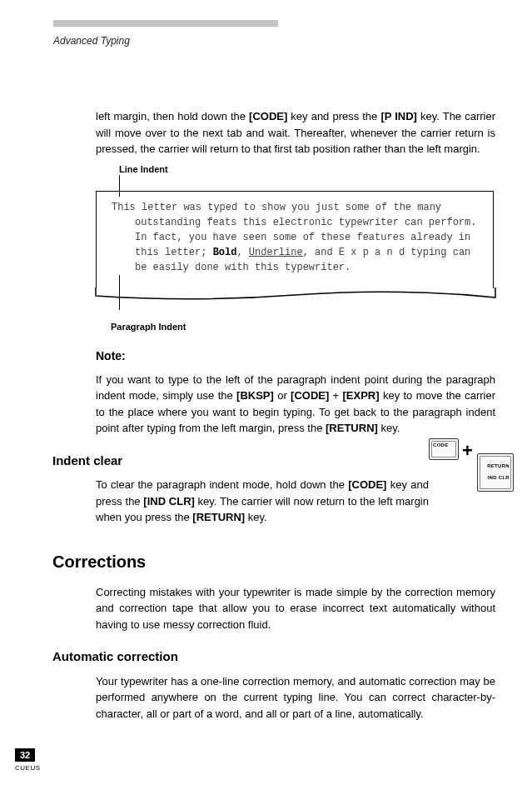 This screenshot has height=795, width=532. I want to click on automatic-correction-heading: Automatic correction, so click(274, 657).